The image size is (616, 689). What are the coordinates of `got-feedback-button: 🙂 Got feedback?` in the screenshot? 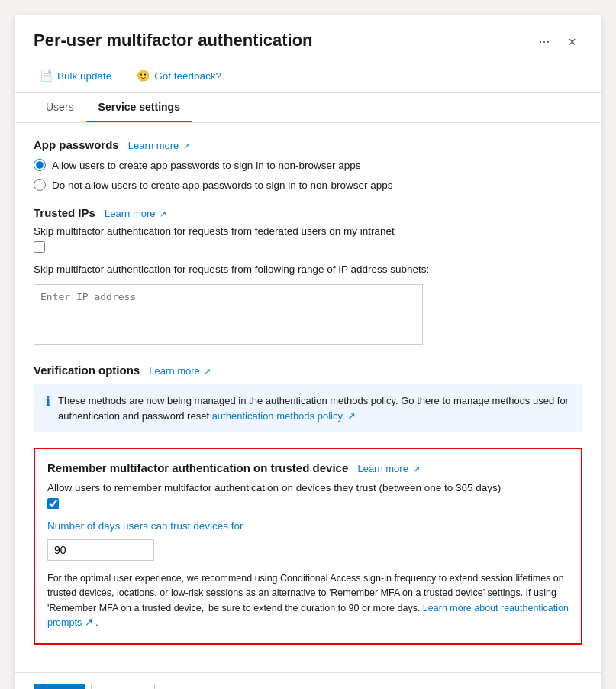 It's located at (179, 76).